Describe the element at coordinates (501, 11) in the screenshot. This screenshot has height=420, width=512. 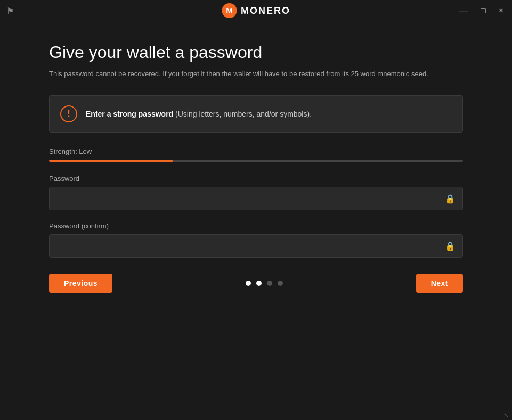
I see `close-button: ×` at that location.